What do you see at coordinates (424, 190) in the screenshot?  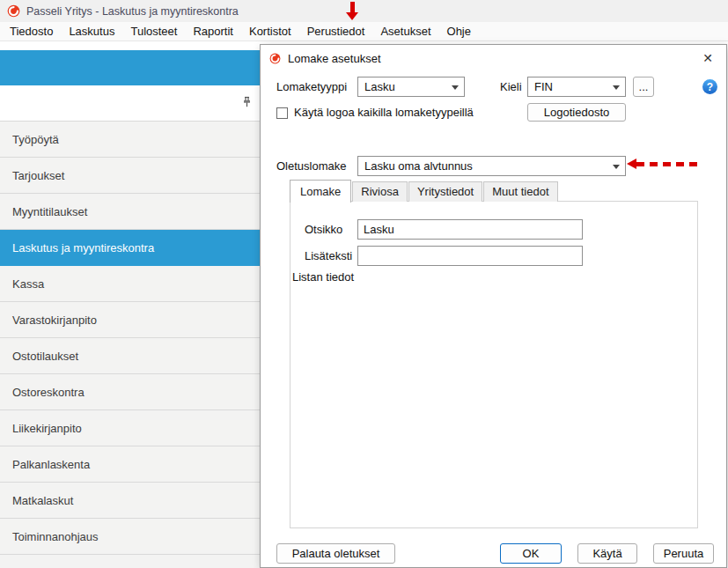 I see `tab-strip: Lomake Riviosa Yritystiedot Muut tiedot` at bounding box center [424, 190].